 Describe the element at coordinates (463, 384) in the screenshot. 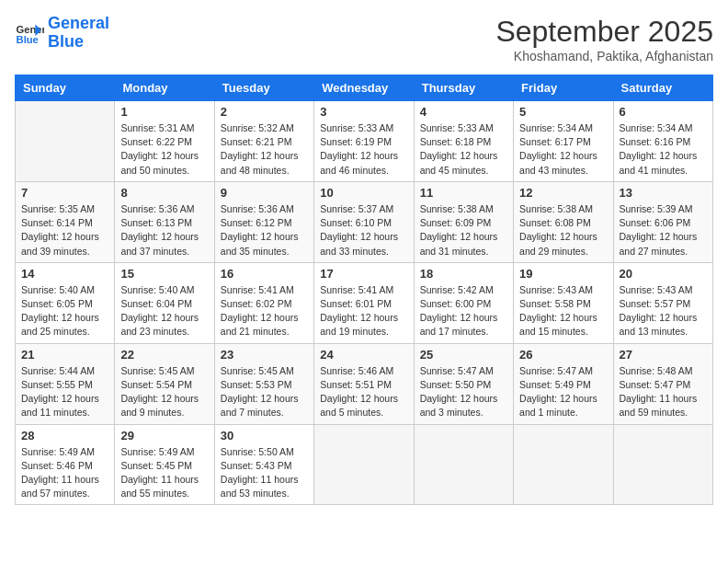

I see `calendar-cell: 25Sunrise: 5:47 AMSunset: 5:50 PMDayligh…` at that location.